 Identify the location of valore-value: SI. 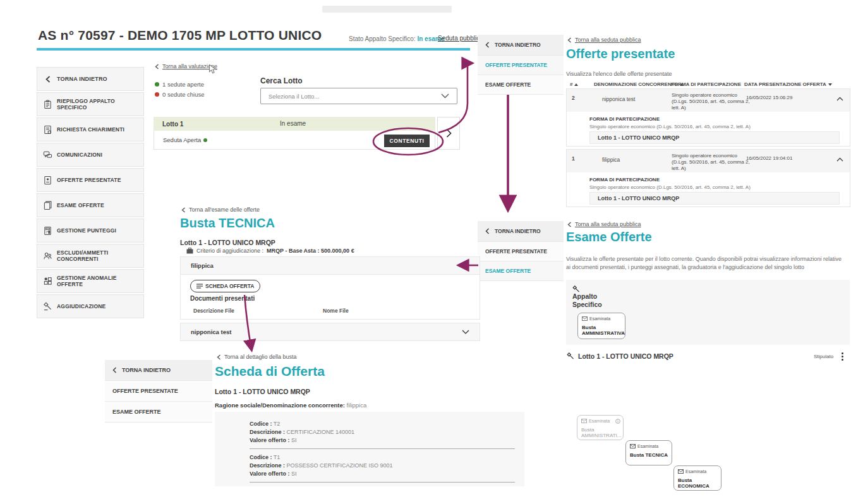
(294, 474).